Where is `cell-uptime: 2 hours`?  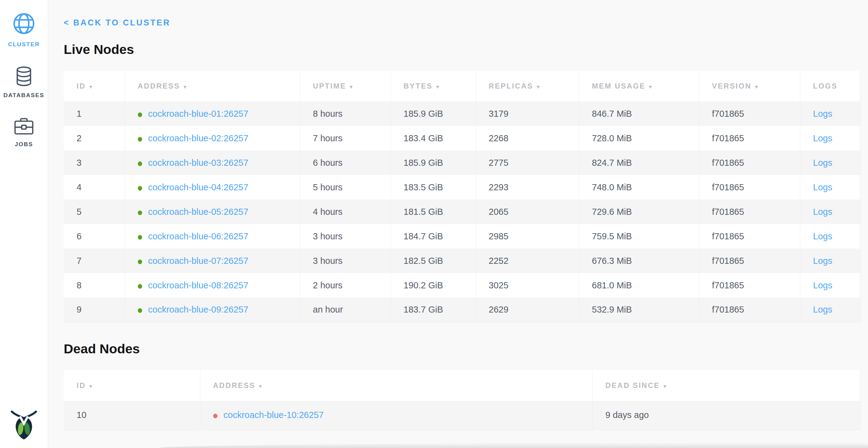
cell-uptime: 2 hours is located at coordinates (345, 285).